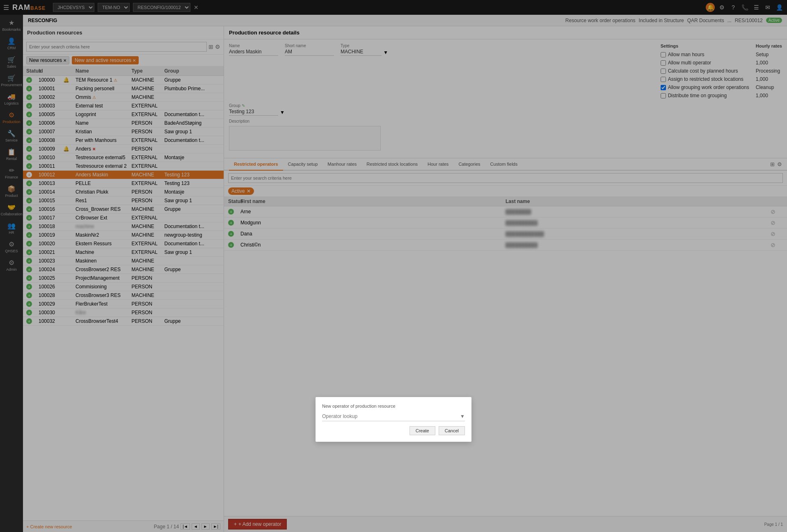 This screenshot has width=787, height=532. What do you see at coordinates (462, 416) in the screenshot?
I see `lookup-dropdown-icon: ▼` at bounding box center [462, 416].